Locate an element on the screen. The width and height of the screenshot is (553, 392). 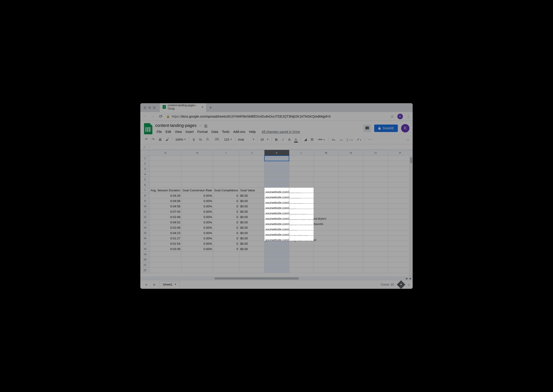
row-header: 8 is located at coordinates (145, 196).